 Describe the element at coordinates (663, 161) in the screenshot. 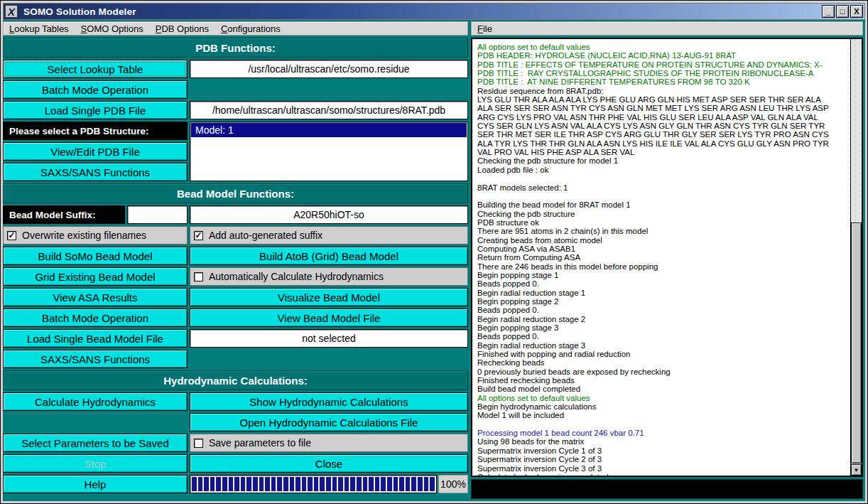

I see `console-line: Checking the pdb structure for model 1` at that location.